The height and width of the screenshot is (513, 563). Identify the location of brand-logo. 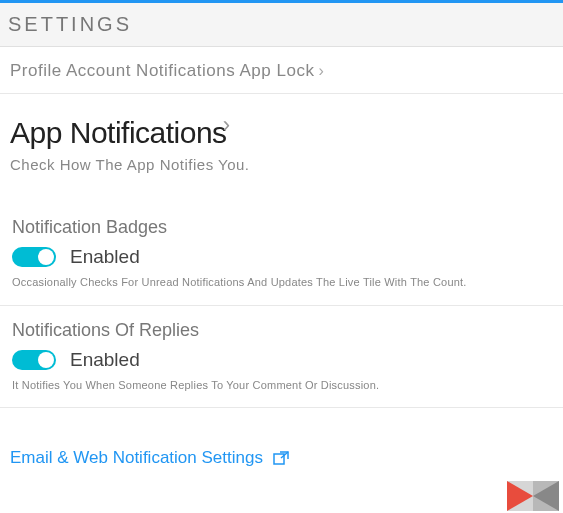
(533, 496).